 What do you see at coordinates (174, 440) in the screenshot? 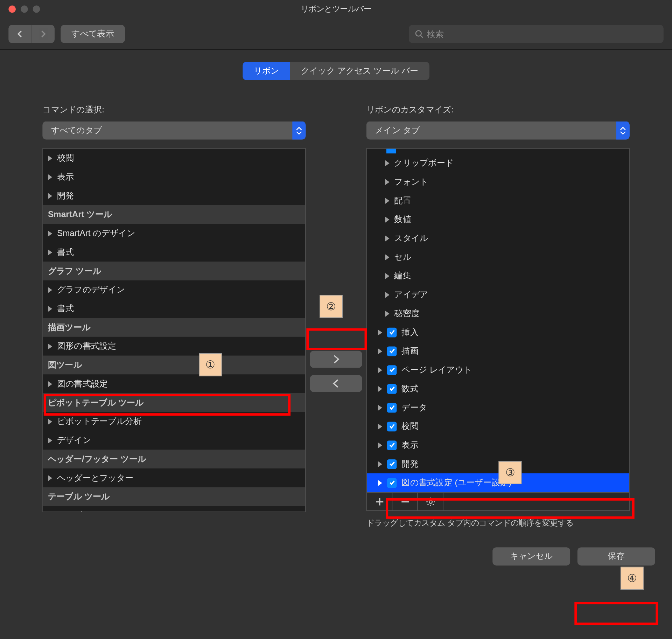
I see `list-item: デザイン` at bounding box center [174, 440].